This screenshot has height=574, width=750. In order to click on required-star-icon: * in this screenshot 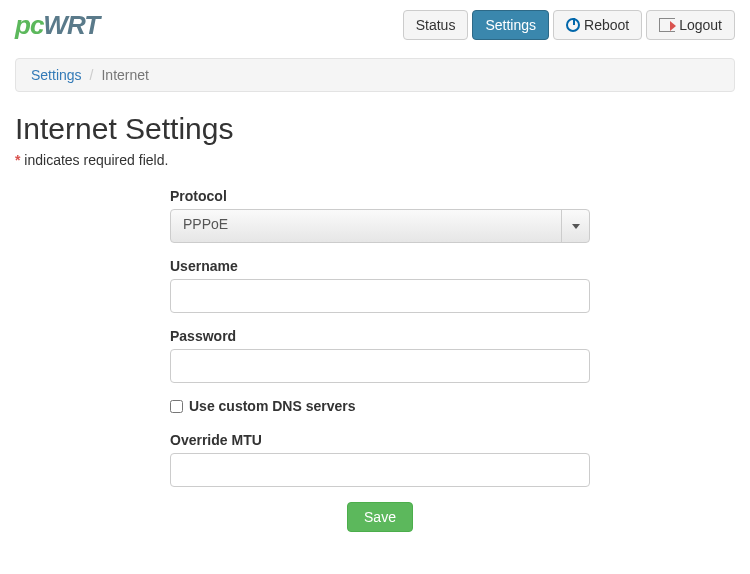, I will do `click(18, 160)`.